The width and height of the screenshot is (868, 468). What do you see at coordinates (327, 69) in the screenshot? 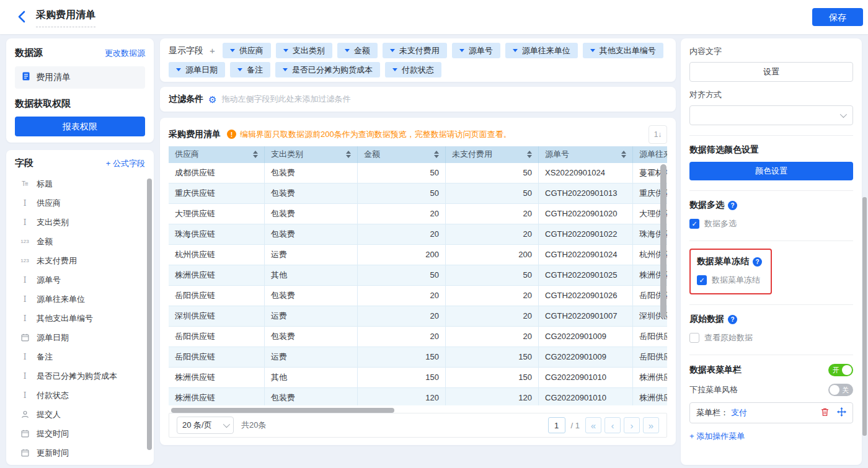
I see `display-field-chip: 是否已分摊为购货成本` at bounding box center [327, 69].